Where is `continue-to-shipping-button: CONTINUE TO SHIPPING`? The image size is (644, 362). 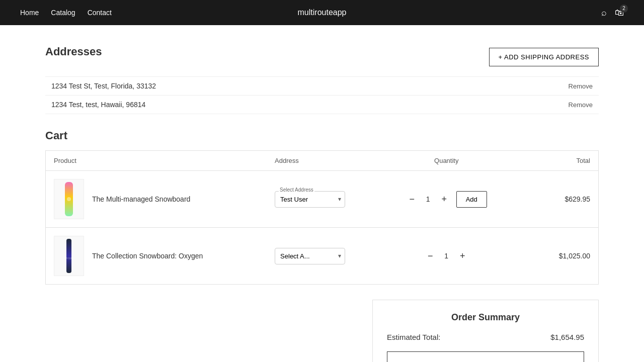
continue-to-shipping-button: CONTINUE TO SHIPPING is located at coordinates (486, 357).